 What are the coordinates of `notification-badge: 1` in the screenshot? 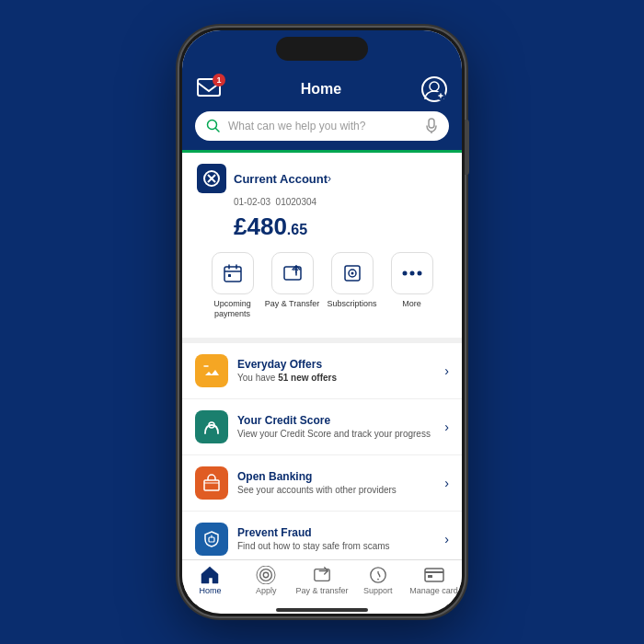 It's located at (219, 80).